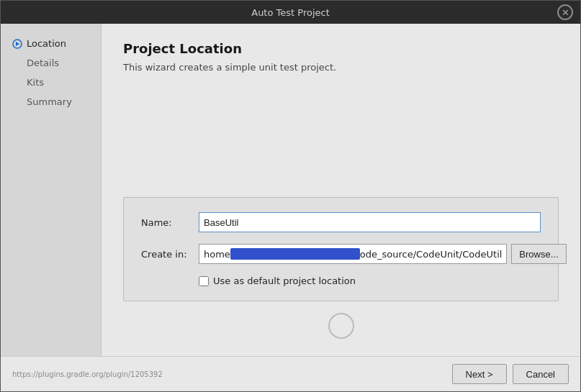 This screenshot has height=392, width=581. Describe the element at coordinates (341, 68) in the screenshot. I see `page-description: This wizard creates a simple unit test p…` at that location.